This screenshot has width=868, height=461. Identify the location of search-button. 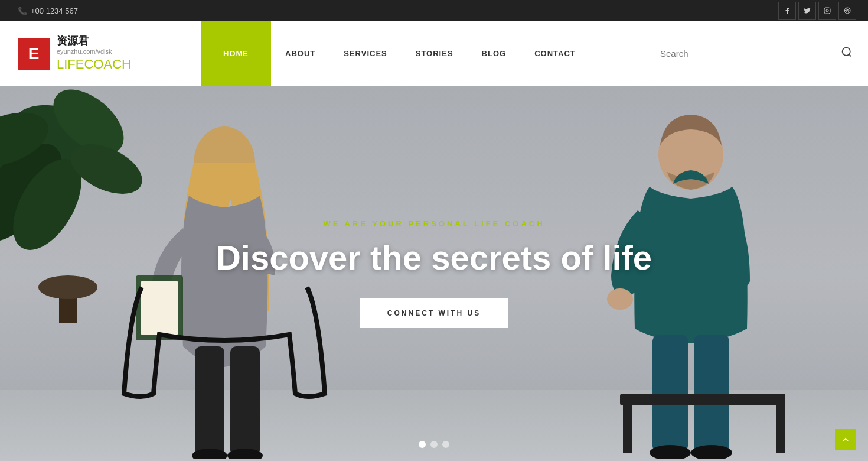
(847, 53).